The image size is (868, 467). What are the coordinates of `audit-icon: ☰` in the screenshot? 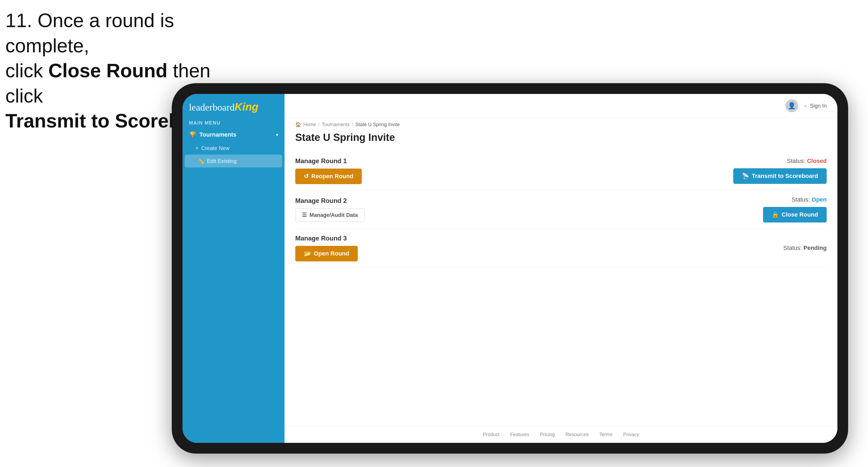 It's located at (304, 215).